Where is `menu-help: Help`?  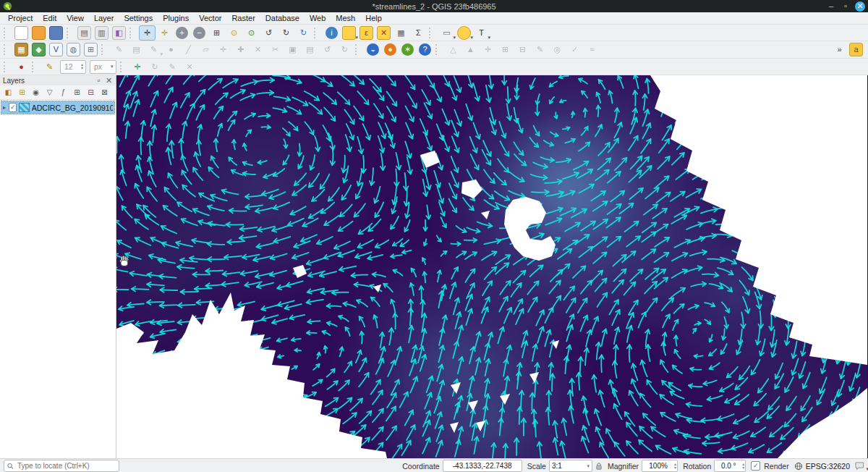
menu-help: Help is located at coordinates (373, 18).